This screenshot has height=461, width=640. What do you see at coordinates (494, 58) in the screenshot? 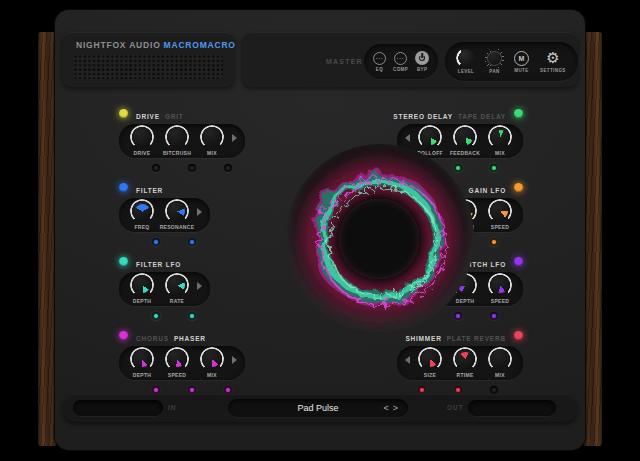
I see `knob-ticks-icon` at bounding box center [494, 58].